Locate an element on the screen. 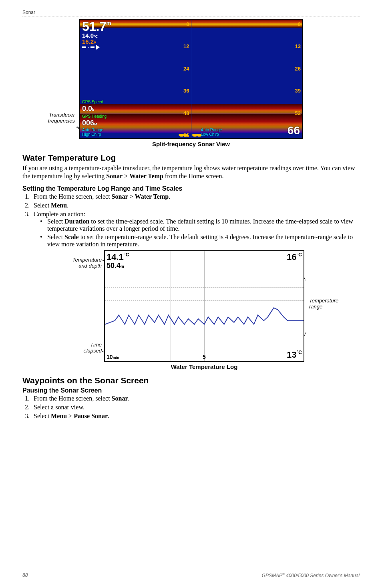  label-scale-top: 16°C is located at coordinates (294, 257).